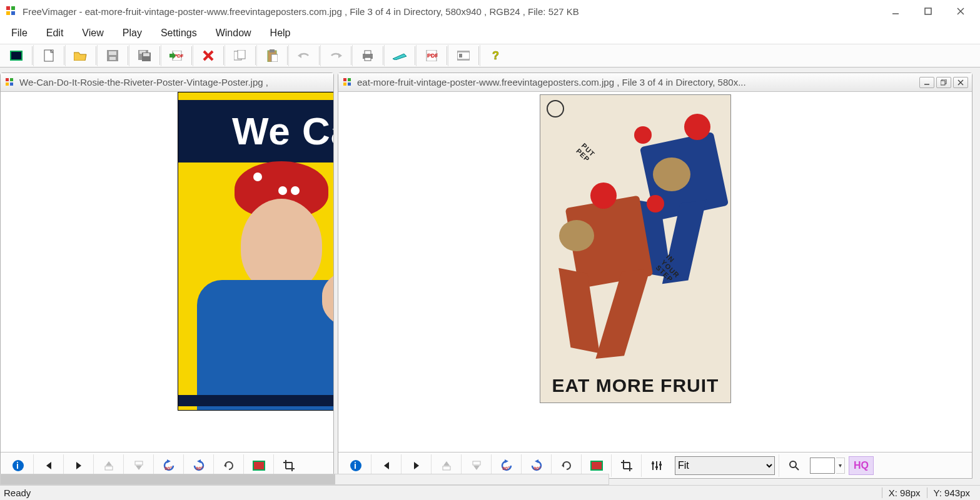  What do you see at coordinates (490, 56) in the screenshot?
I see `main-toolbar: PDF PDF ?` at bounding box center [490, 56].